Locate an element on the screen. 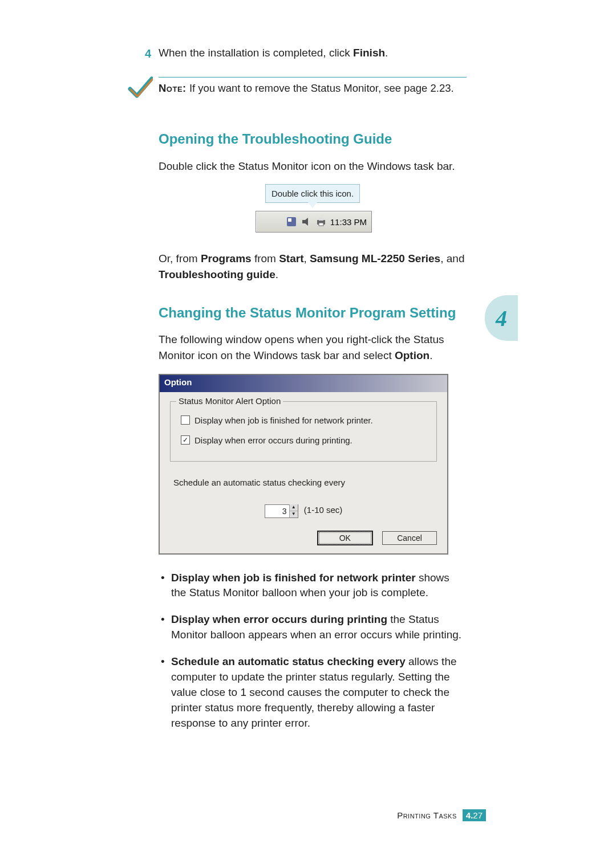  tooltip-tail-icon is located at coordinates (313, 205).